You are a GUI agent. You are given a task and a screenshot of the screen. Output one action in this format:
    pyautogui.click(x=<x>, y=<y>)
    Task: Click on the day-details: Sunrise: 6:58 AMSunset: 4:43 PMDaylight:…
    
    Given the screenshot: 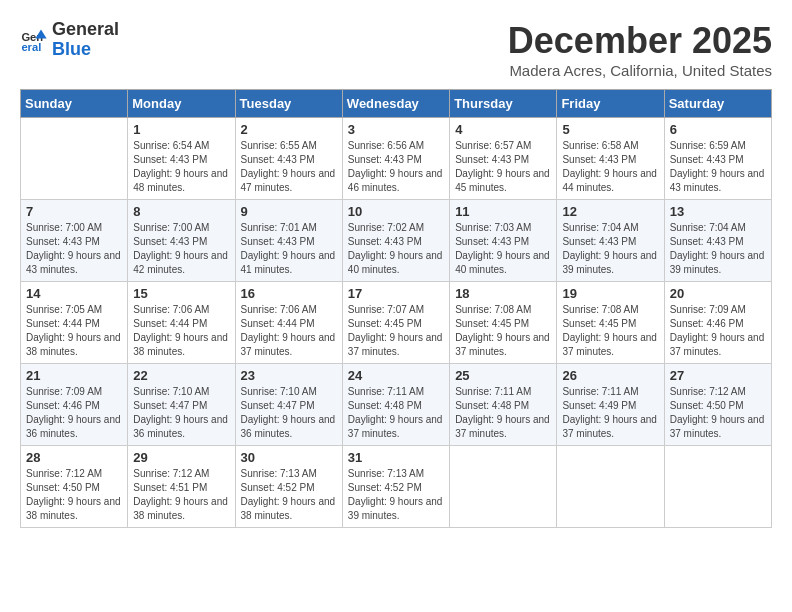 What is the action you would take?
    pyautogui.click(x=610, y=167)
    